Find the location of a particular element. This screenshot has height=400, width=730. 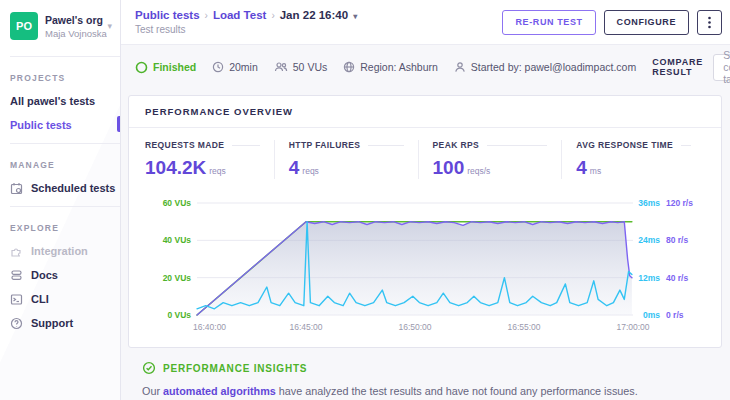

svg-text: 16:40:00 is located at coordinates (210, 327).